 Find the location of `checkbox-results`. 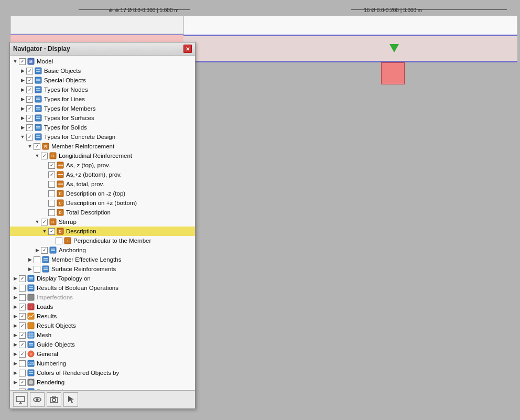

checkbox-results is located at coordinates (22, 317).